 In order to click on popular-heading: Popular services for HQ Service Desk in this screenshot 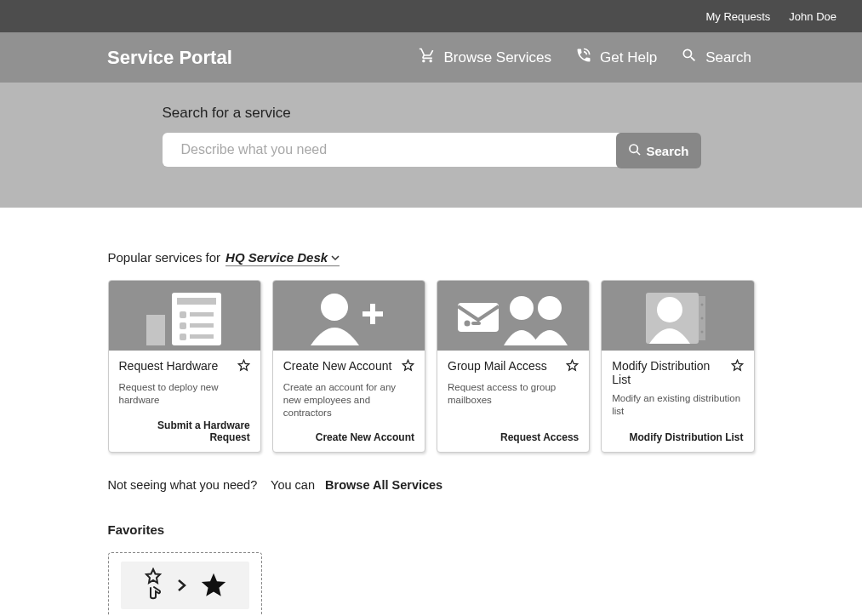, I will do `click(431, 259)`.